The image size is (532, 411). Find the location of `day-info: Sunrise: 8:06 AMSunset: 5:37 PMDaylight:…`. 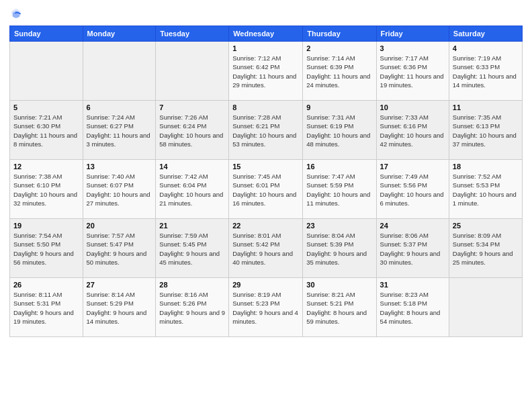

day-info: Sunrise: 8:06 AMSunset: 5:37 PMDaylight:… is located at coordinates (412, 248).